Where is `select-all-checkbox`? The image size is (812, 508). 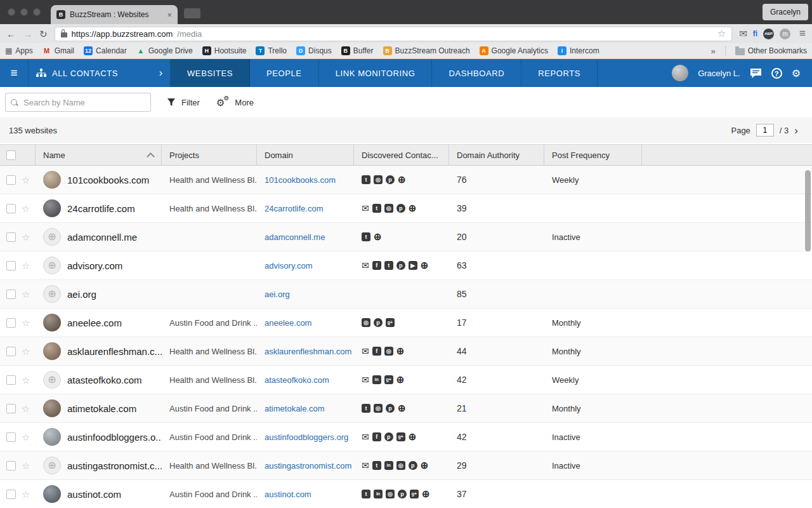 select-all-checkbox is located at coordinates (11, 155).